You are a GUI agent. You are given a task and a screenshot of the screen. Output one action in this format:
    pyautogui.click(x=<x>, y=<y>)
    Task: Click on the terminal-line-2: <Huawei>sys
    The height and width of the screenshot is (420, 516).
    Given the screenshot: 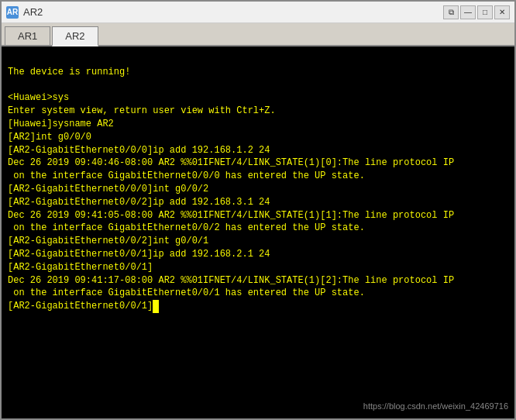 What is the action you would take?
    pyautogui.click(x=39, y=98)
    